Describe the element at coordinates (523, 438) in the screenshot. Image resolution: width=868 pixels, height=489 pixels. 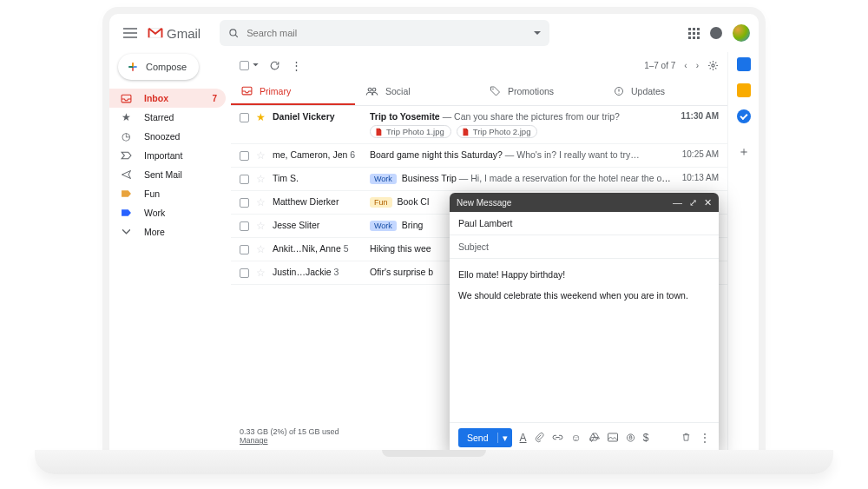
I see `format-icon: A` at that location.